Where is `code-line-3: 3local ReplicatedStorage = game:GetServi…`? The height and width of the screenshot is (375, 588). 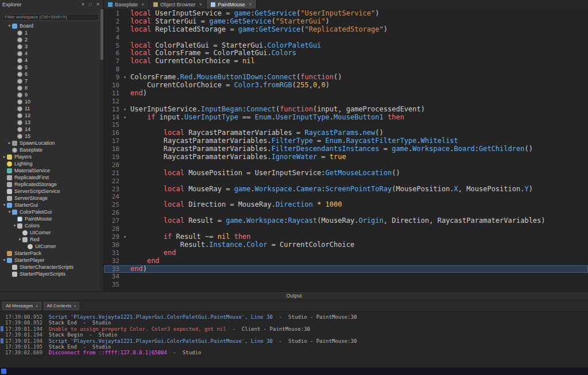 code-line-3: 3local ReplicatedStorage = game:GetServi… is located at coordinates (346, 30).